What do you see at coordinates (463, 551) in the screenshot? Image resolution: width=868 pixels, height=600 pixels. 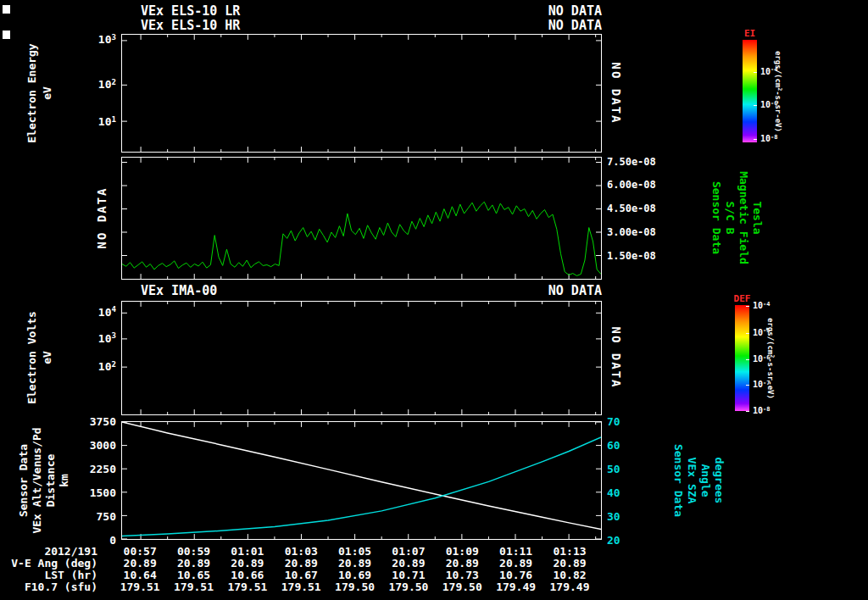 I see `xtick-label: 01:09` at bounding box center [463, 551].